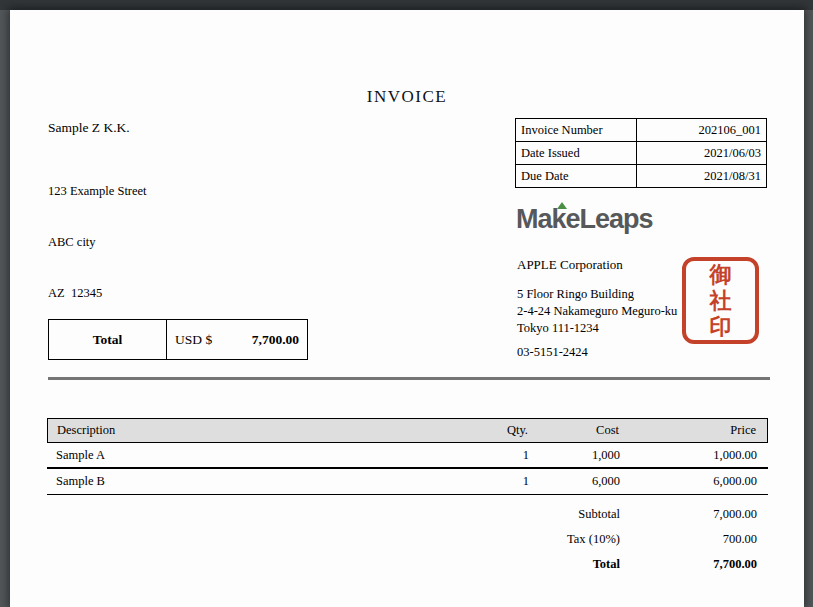 The width and height of the screenshot is (813, 607). Describe the element at coordinates (98, 192) in the screenshot. I see `sender-address-line: 123 Example Street` at that location.